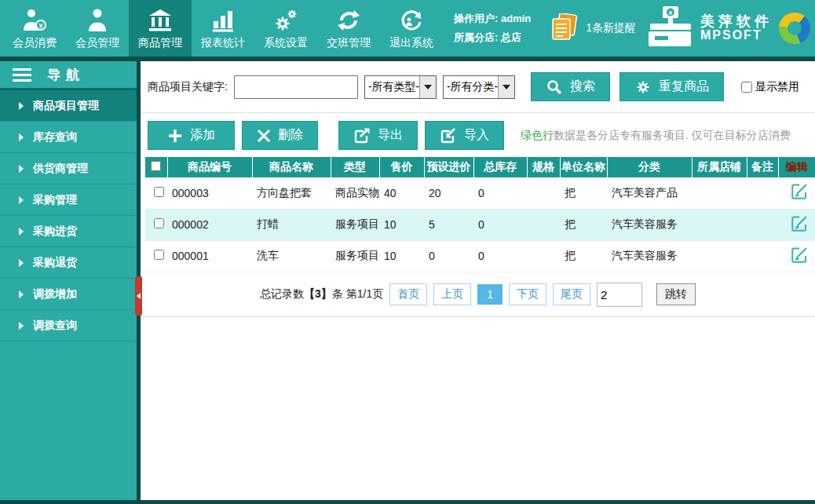 This screenshot has width=815, height=504. Describe the element at coordinates (223, 28) in the screenshot. I see `tab-report-stats: 报表统计` at that location.